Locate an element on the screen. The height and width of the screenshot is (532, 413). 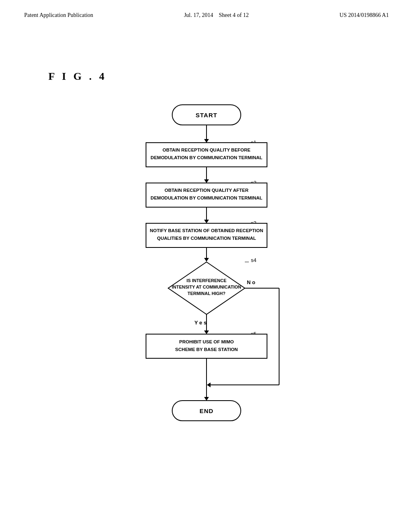
header-publication: Patent Application Publication is located at coordinates (59, 15).